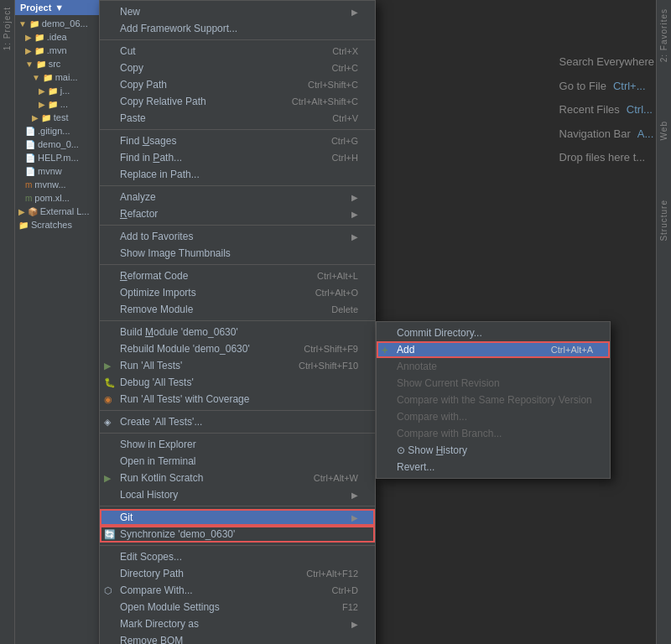 The height and width of the screenshot is (644, 671). Describe the element at coordinates (237, 638) in the screenshot. I see `menu-item-remove-bom: Remove BOM` at that location.